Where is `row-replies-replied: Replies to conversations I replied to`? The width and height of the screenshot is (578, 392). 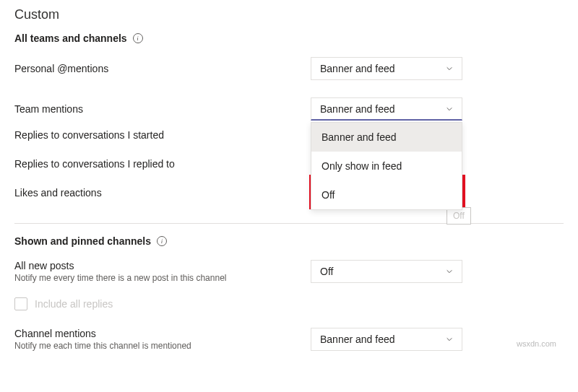 row-replies-replied: Replies to conversations I replied to is located at coordinates (289, 164).